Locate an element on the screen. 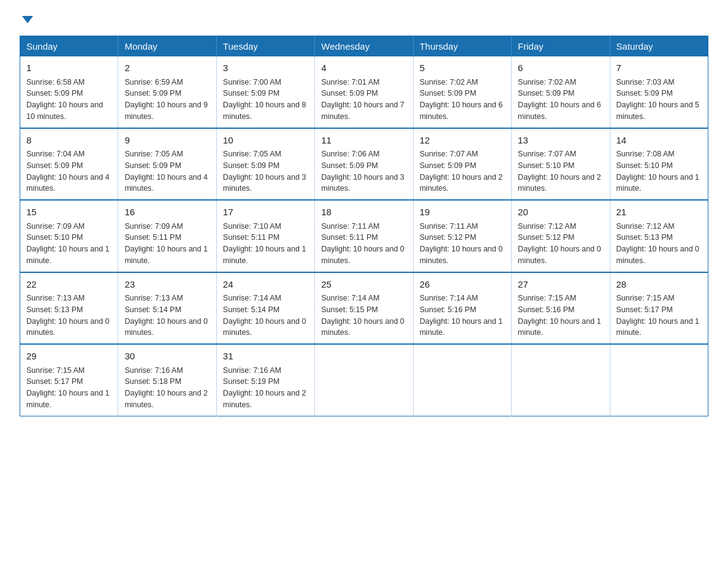 Image resolution: width=728 pixels, height=563 pixels. day-number: 9 is located at coordinates (167, 141).